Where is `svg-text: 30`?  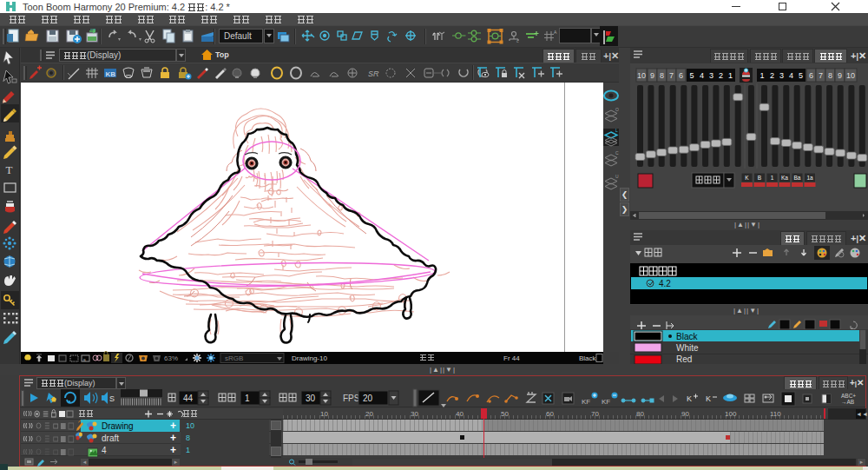
svg-text: 30 is located at coordinates (311, 398).